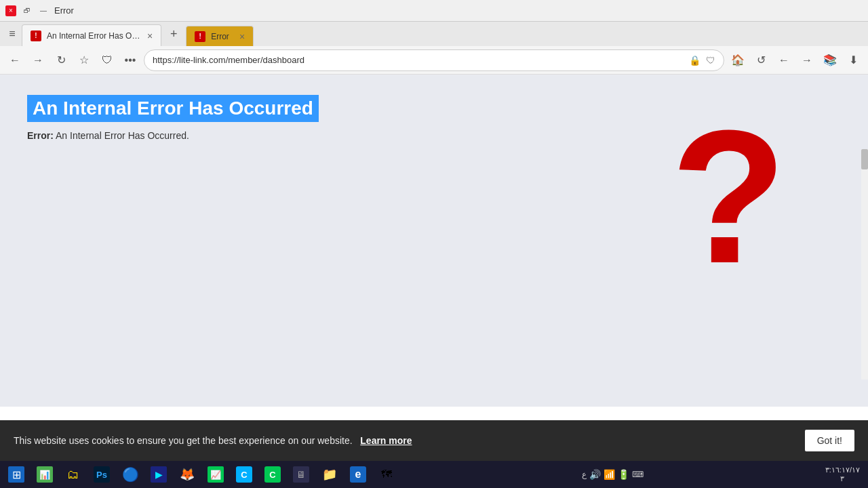 This screenshot has width=868, height=488. Describe the element at coordinates (38, 60) in the screenshot. I see `forward-button: →` at that location.